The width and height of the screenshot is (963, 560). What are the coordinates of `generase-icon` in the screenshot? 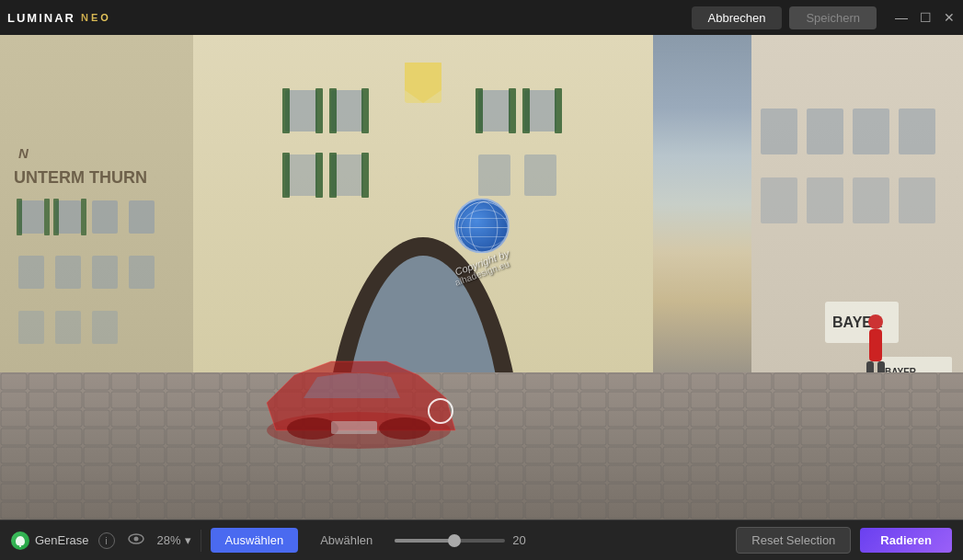 It's located at (20, 541).